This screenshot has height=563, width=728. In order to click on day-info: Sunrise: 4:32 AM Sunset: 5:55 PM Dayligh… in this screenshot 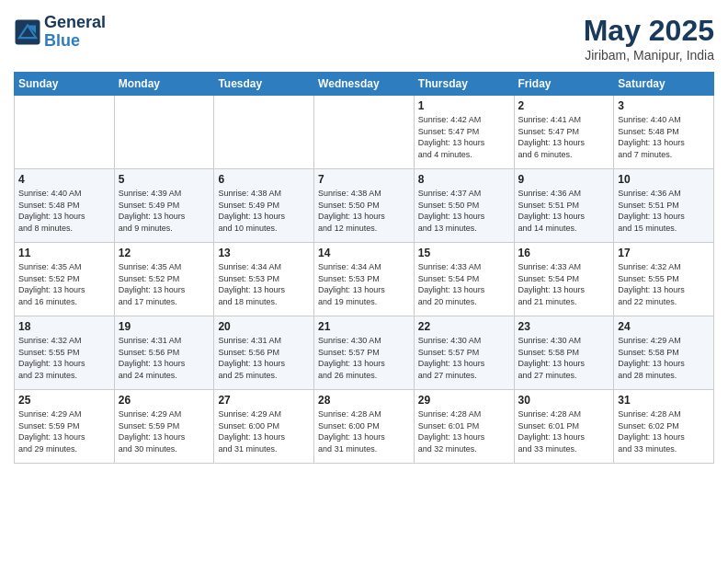, I will do `click(664, 284)`.